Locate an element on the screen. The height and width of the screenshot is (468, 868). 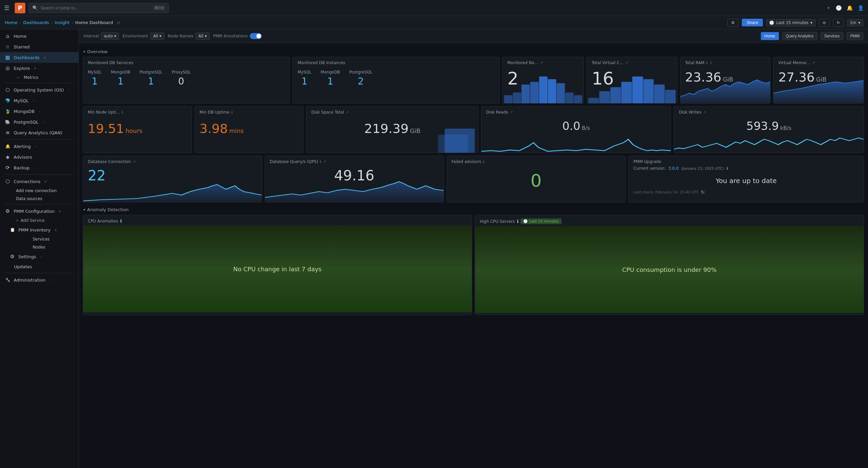
nodes-chart is located at coordinates (543, 90).